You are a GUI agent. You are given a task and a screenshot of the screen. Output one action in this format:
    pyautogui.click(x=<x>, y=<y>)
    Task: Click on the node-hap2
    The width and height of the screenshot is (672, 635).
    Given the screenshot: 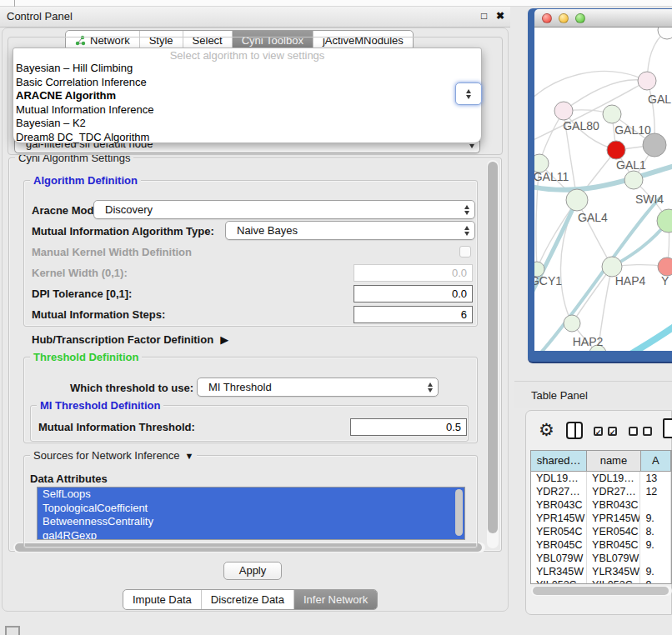 What is the action you would take?
    pyautogui.click(x=572, y=323)
    